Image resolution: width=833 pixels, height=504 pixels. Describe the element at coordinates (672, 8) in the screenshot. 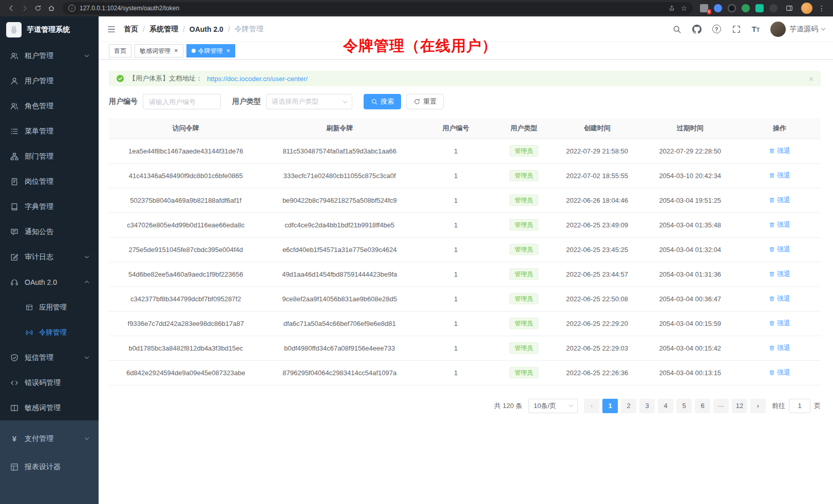

I see `share-icon` at that location.